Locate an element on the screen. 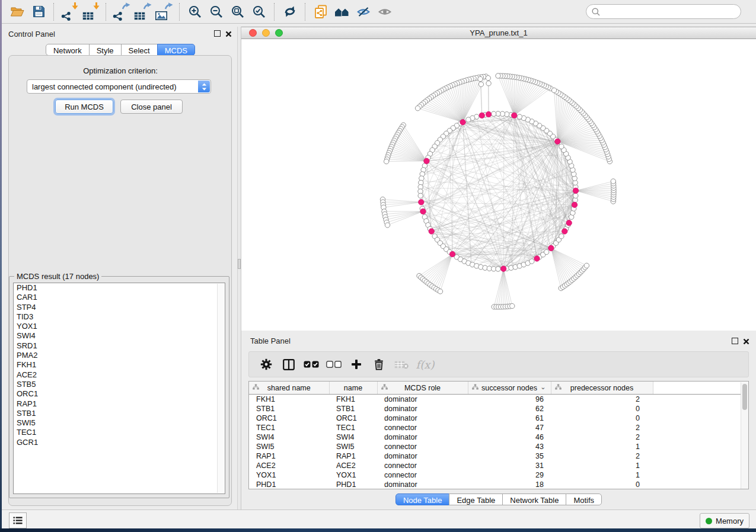 Image resolution: width=756 pixels, height=532 pixels. window-zoom-icon is located at coordinates (279, 33).